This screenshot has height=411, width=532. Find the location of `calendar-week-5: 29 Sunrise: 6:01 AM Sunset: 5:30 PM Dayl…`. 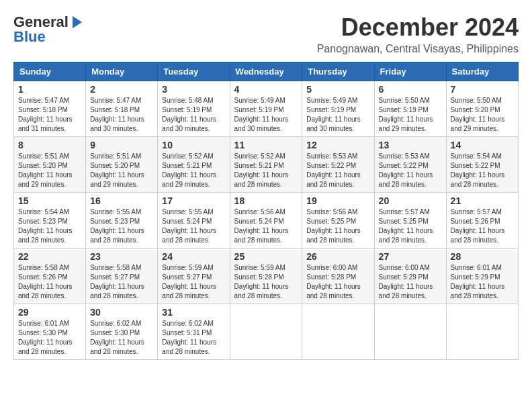

calendar-week-5: 29 Sunrise: 6:01 AM Sunset: 5:30 PM Dayl… is located at coordinates (266, 332).